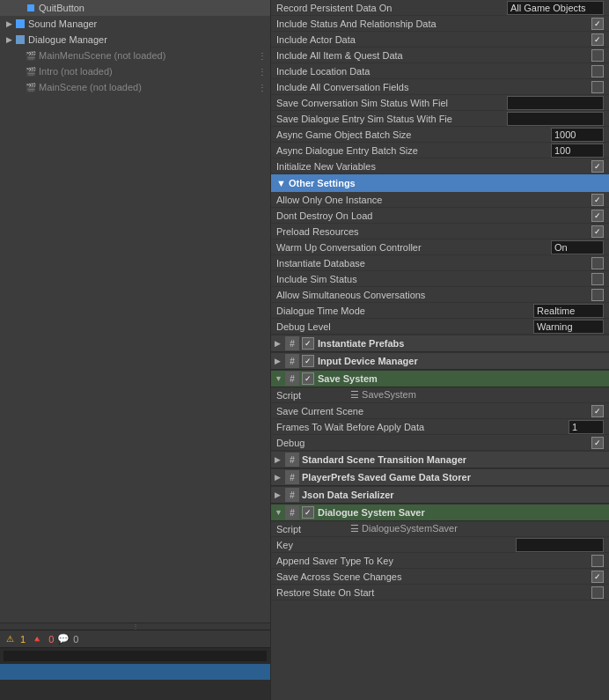  What do you see at coordinates (404, 528) in the screenshot?
I see `script-value: ☰ DialogueSystemSaver` at bounding box center [404, 528].